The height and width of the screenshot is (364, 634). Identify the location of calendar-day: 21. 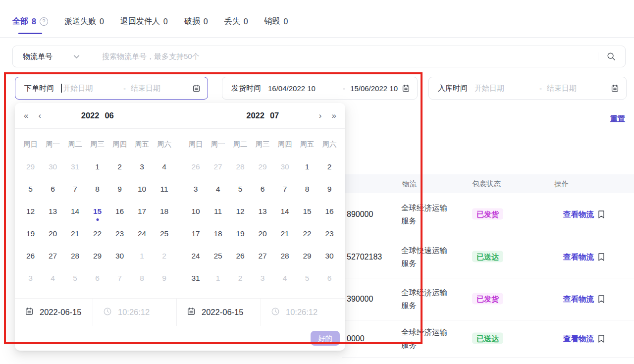
(285, 234).